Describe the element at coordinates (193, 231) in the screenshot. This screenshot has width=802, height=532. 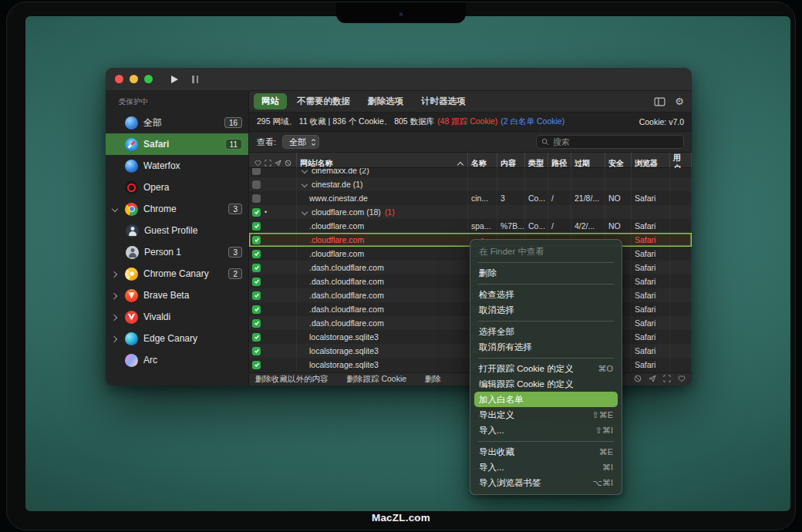
I see `sidebar-item-label: Guest Profile` at that location.